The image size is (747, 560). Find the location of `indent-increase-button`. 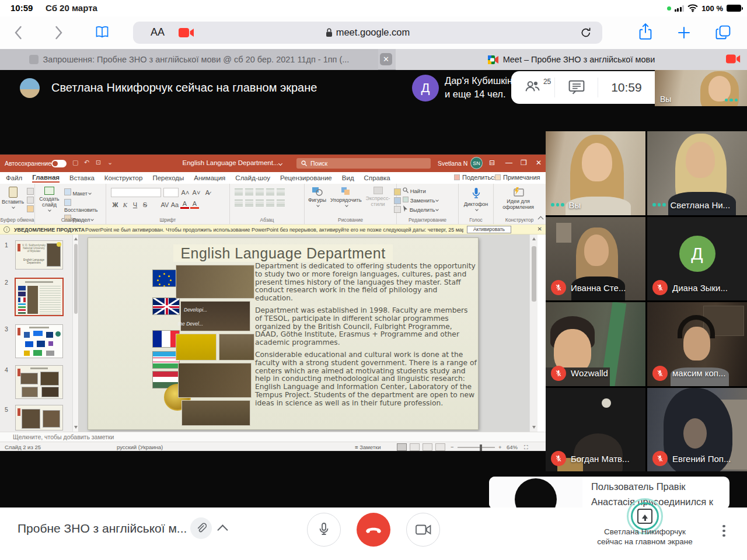

indent-increase-button is located at coordinates (270, 192).